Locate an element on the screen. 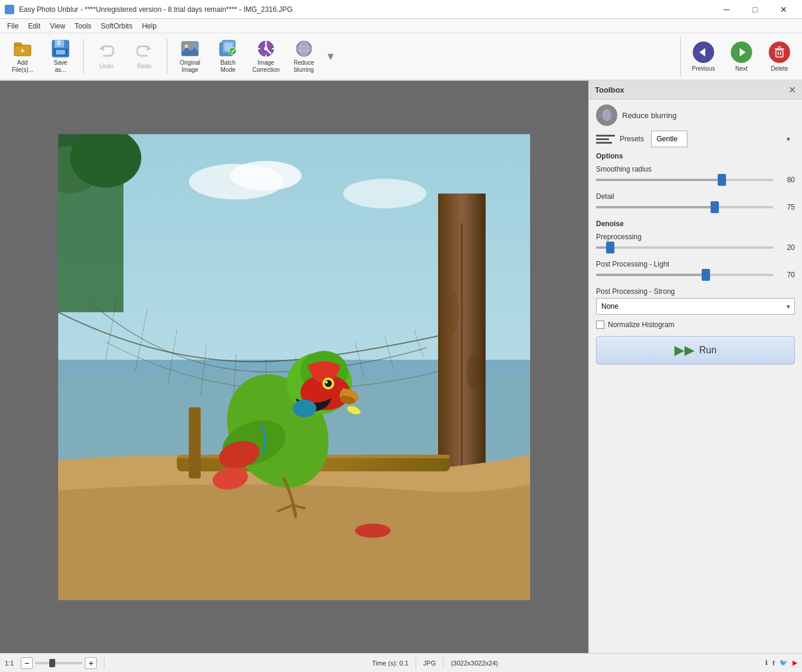  app-icon is located at coordinates (9, 9).